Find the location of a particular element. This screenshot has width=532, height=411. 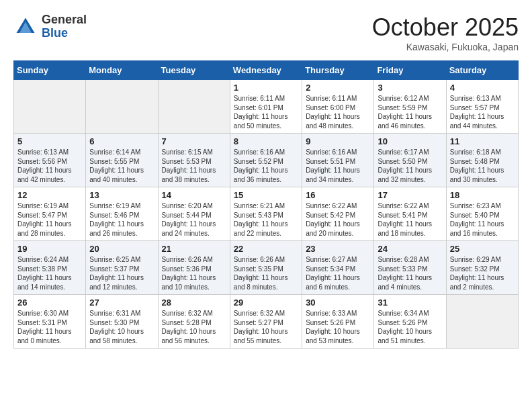

day-info: Sunrise: 6:11 AM Sunset: 6:01 PM Dayligh… is located at coordinates (266, 112).